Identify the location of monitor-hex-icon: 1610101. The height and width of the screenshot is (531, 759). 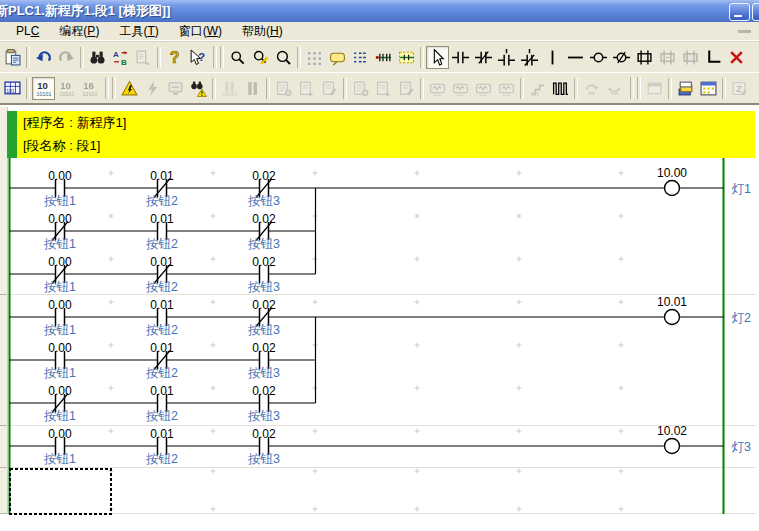
(90, 88).